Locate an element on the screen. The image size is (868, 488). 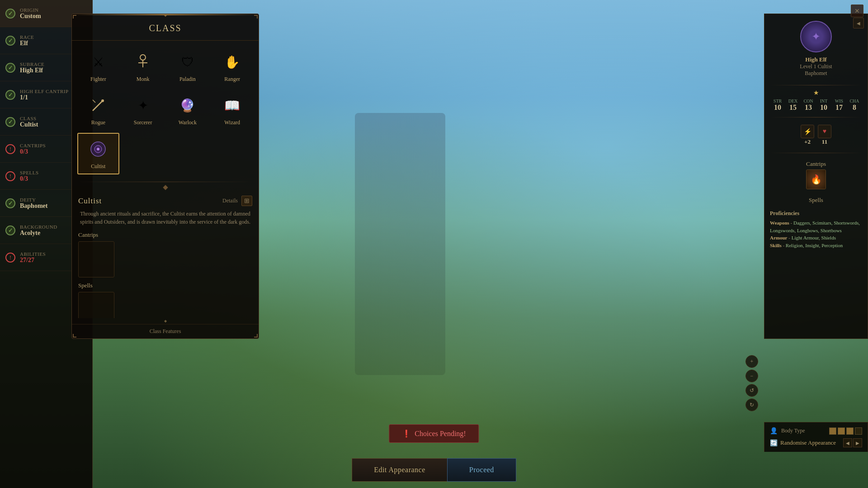
stats-row: STR 10 DEX 15 CON 13 INT 10 WIS 17 CHA 8 is located at coordinates (816, 105).